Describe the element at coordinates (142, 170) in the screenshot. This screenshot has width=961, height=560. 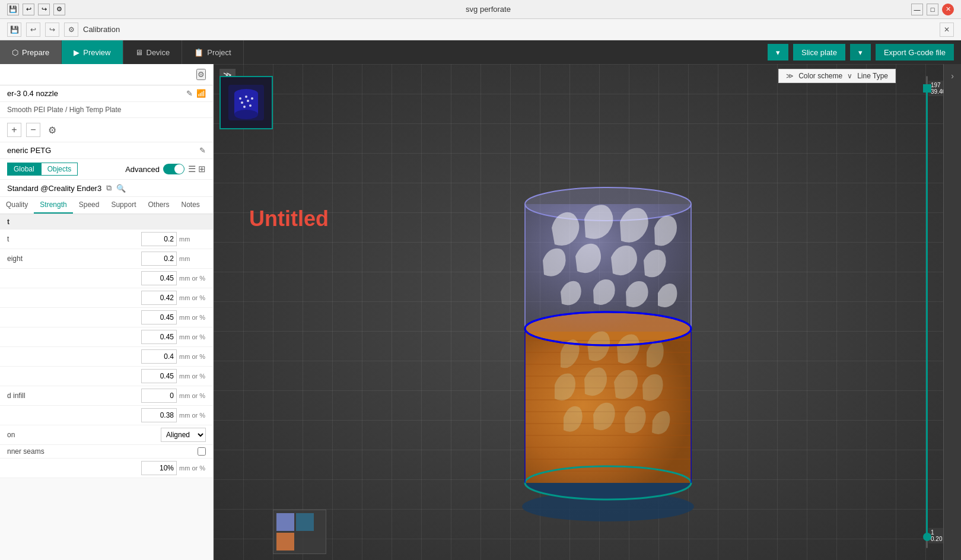
I see `advanced-label: Advanced` at that location.